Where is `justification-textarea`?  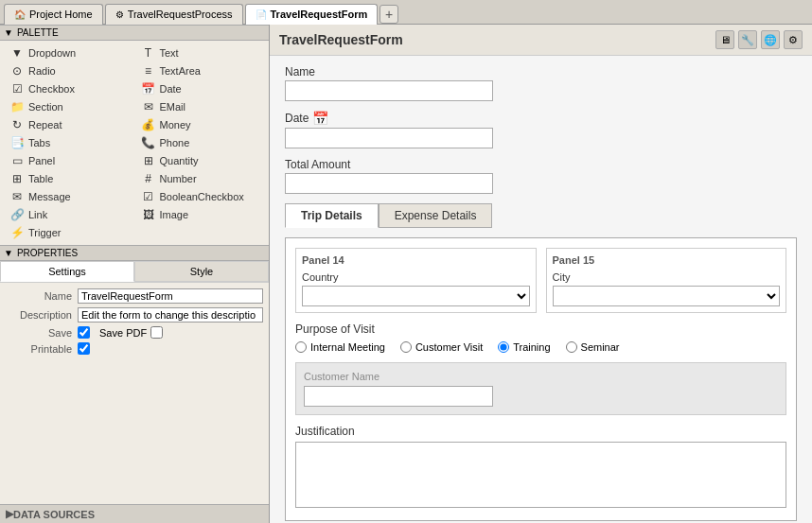
justification-textarea is located at coordinates (541, 475).